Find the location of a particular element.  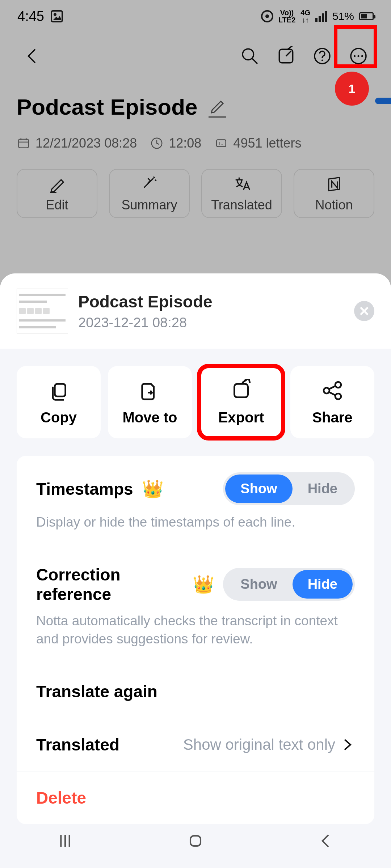

correction-show: Show is located at coordinates (258, 584).